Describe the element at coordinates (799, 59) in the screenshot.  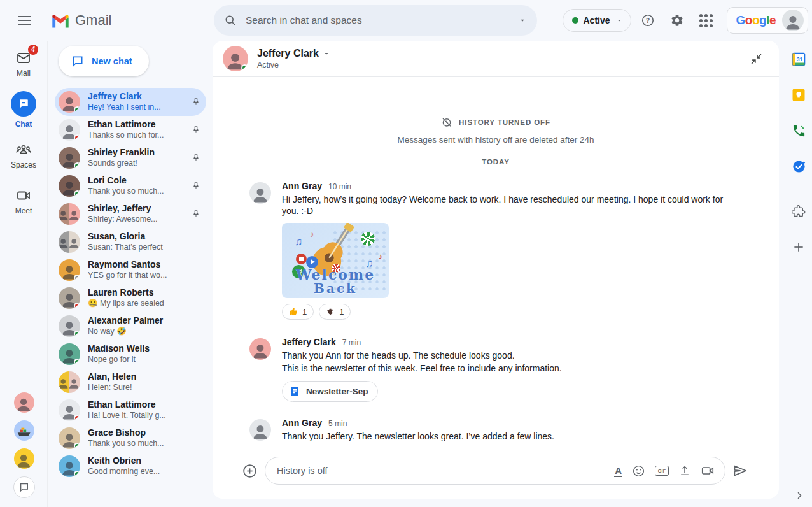
I see `calendar-button: 31` at that location.